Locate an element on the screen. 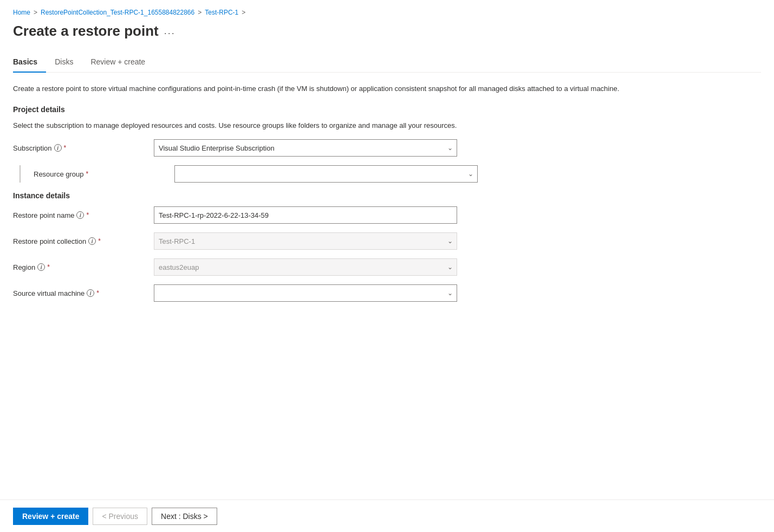 This screenshot has width=774, height=532. source-vm-label: Source virtual machine is located at coordinates (49, 294).